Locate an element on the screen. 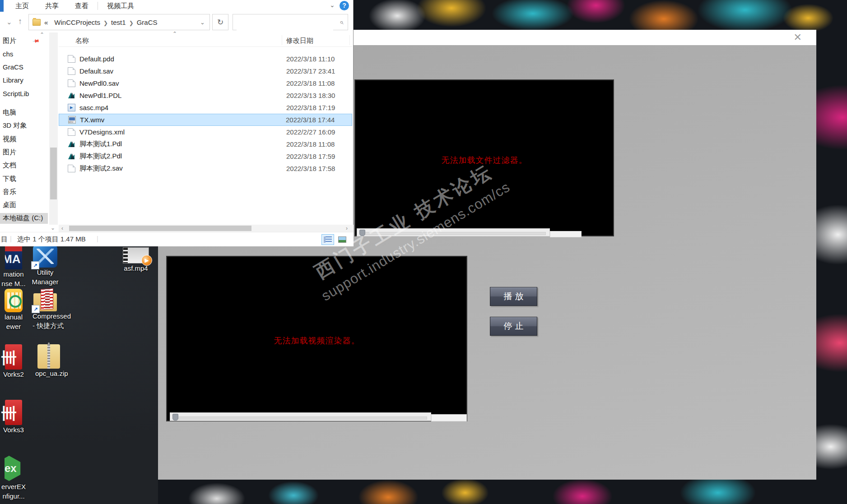 Image resolution: width=847 pixels, height=504 pixels. sidebar-item-电脑: 电脑 is located at coordinates (24, 113).